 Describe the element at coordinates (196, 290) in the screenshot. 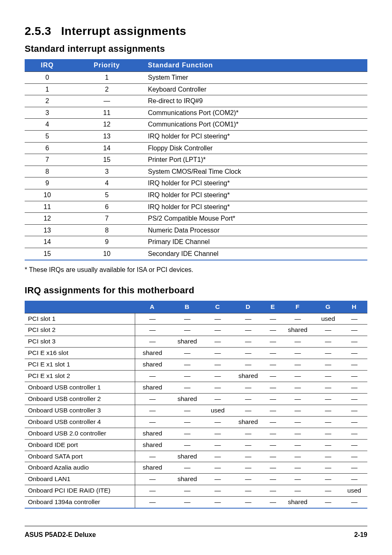

I see `mb-subheading: IRQ assignments for this motherboard` at that location.